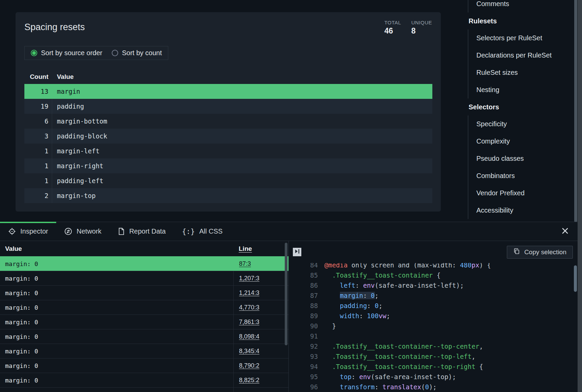 The image size is (582, 392). I want to click on copy-selection-button: Copy selection, so click(540, 252).